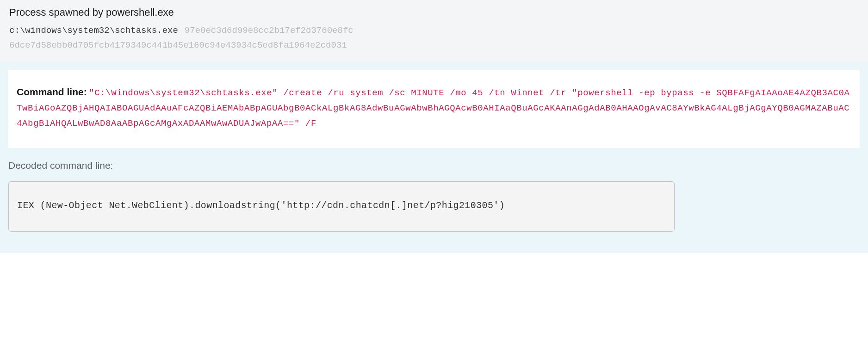  What do you see at coordinates (434, 166) in the screenshot?
I see `decoded-label: Decoded command line:` at bounding box center [434, 166].